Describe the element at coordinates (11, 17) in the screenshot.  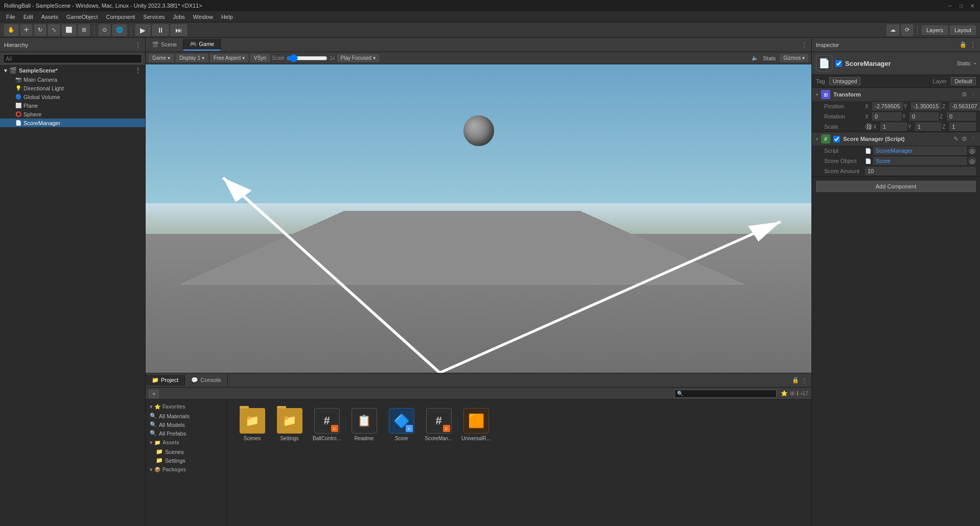
I see `menu-file: File` at that location.